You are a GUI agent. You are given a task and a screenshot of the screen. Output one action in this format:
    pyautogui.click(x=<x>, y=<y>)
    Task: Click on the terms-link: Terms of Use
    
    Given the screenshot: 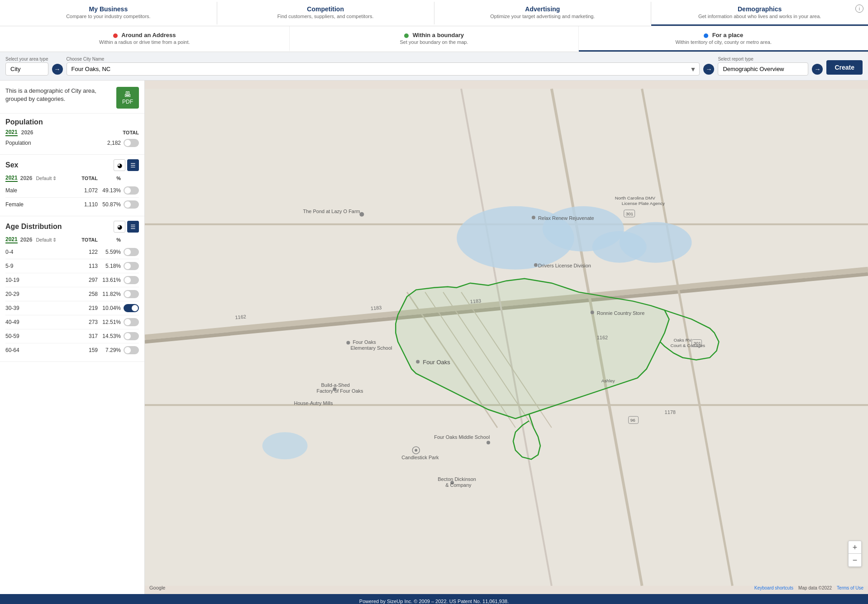 What is the action you would take?
    pyautogui.click(x=850, y=588)
    